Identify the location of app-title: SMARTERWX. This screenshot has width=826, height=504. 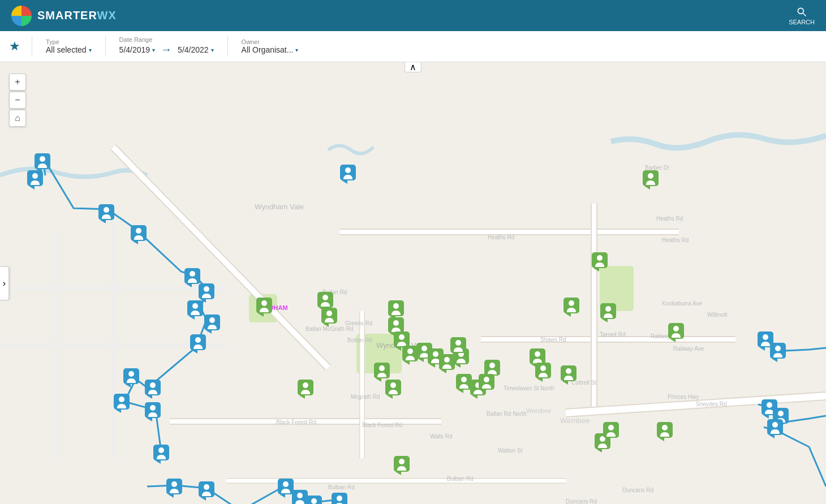
(77, 16).